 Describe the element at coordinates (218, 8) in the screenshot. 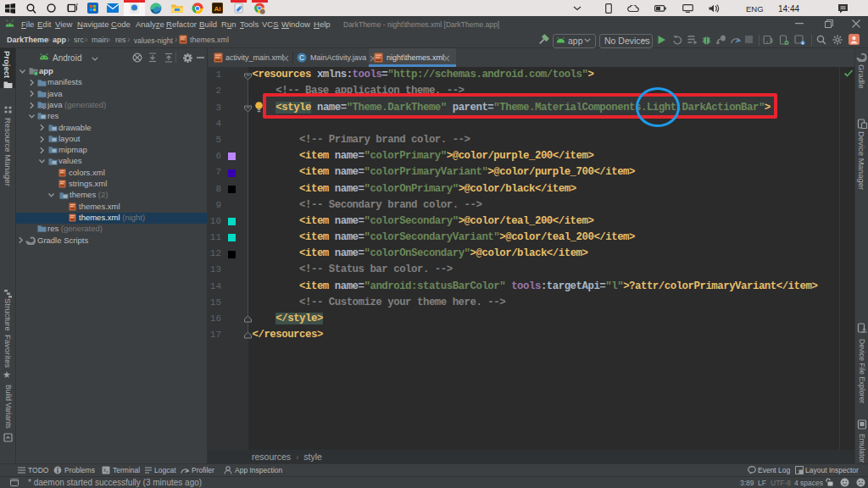

I see `svg-text: Ai` at that location.